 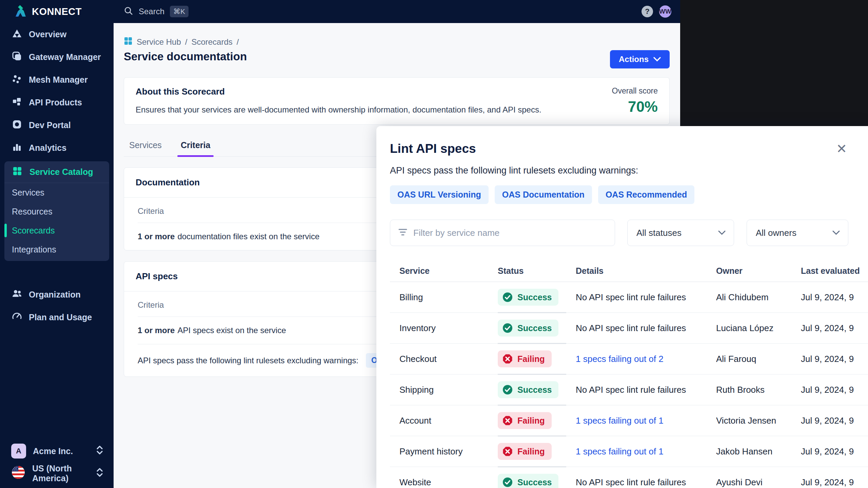 I want to click on tab-criteria: Criteria, so click(x=196, y=148).